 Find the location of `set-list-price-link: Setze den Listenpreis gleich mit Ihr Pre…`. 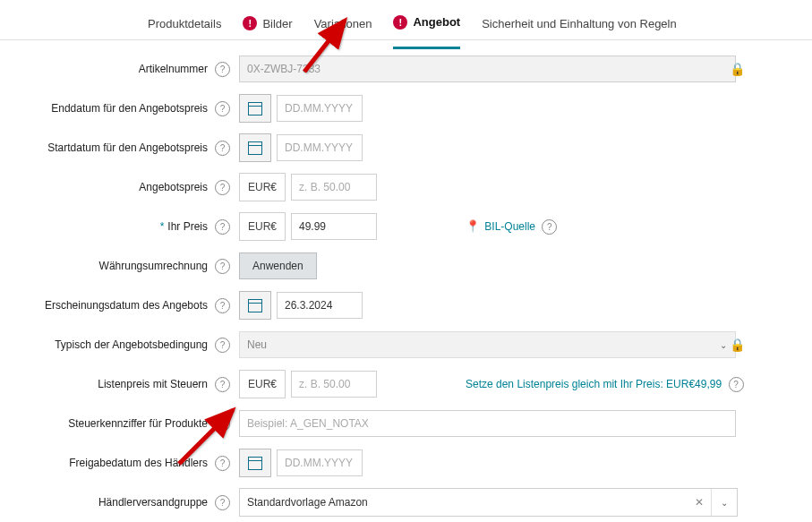

set-list-price-link: Setze den Listenpreis gleich mit Ihr Pre… is located at coordinates (609, 385).